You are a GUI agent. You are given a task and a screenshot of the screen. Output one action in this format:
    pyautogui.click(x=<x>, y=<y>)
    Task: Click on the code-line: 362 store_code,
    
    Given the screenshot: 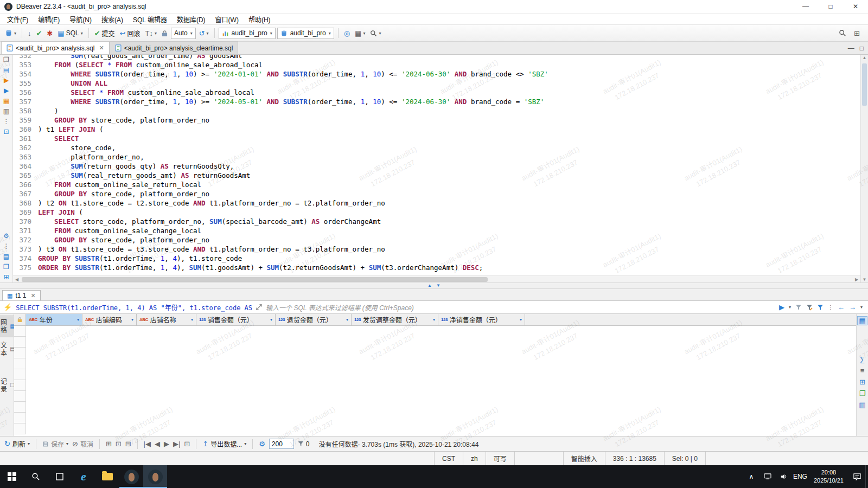 What is the action you would take?
    pyautogui.click(x=437, y=147)
    